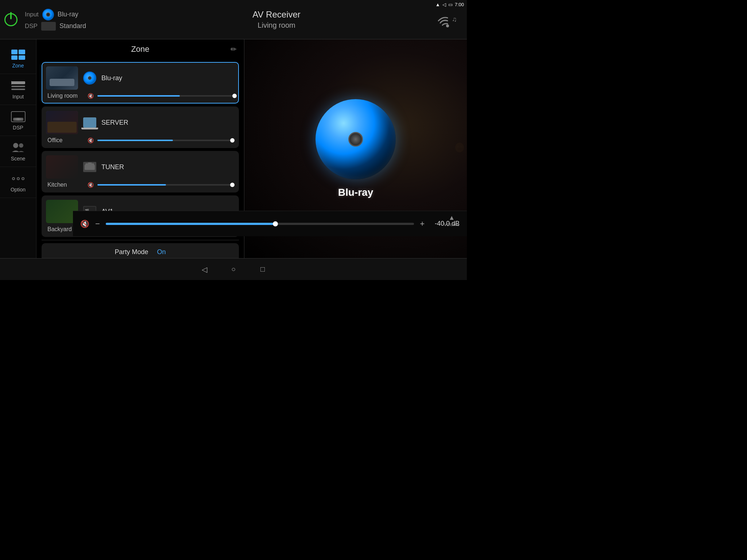 This screenshot has width=747, height=560. I want to click on tuner-svg, so click(90, 167).